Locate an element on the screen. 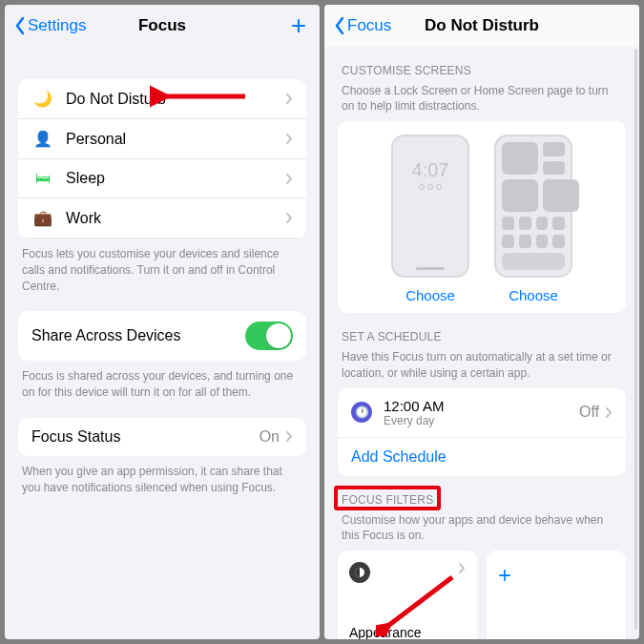 The image size is (644, 644). person-icon: 👤 is located at coordinates (43, 139).